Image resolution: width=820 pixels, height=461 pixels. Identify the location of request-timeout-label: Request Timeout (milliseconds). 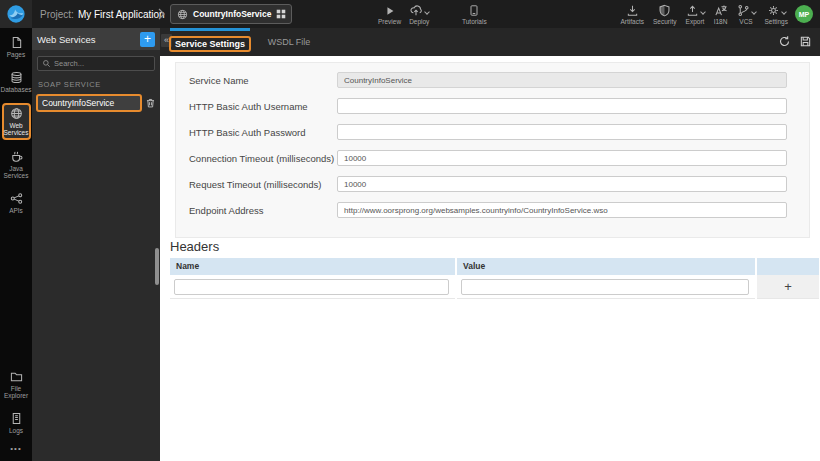
(263, 184).